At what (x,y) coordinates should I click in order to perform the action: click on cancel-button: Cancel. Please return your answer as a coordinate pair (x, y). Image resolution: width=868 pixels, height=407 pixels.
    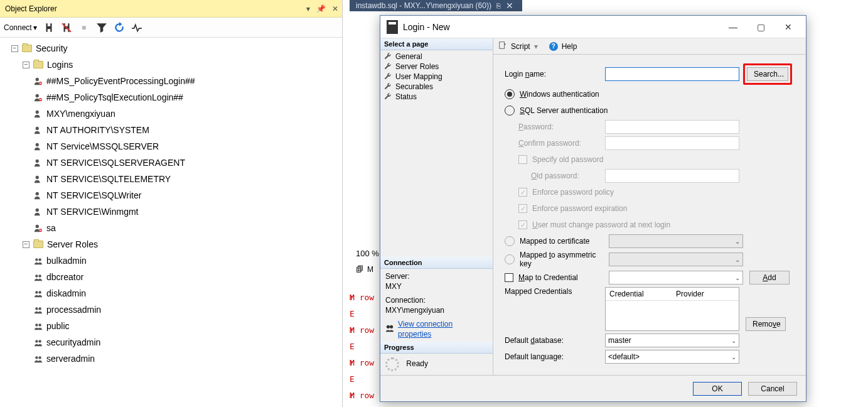
    Looking at the image, I should click on (773, 389).